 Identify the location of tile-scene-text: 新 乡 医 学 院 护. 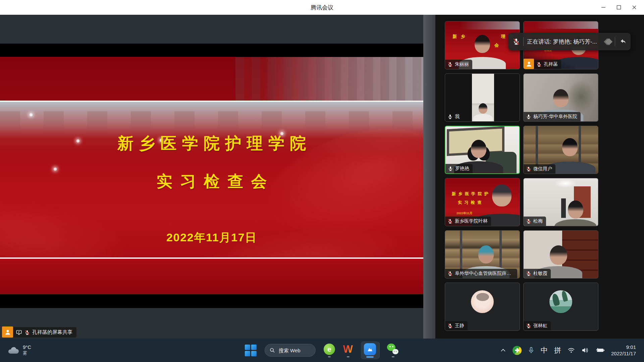
(470, 194).